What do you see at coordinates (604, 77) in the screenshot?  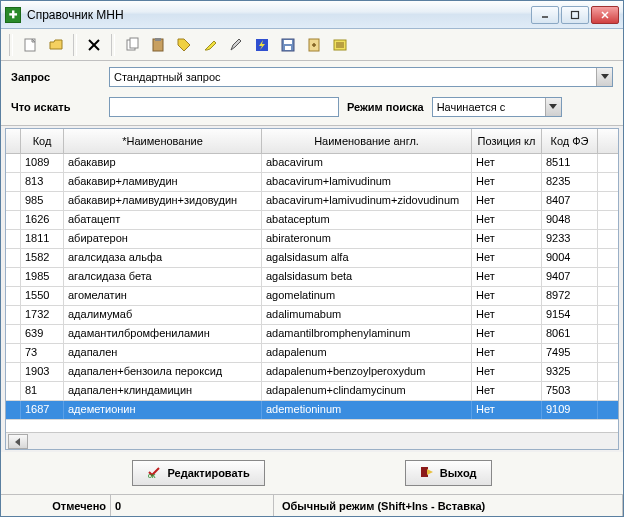 I see `query-dropdown-button` at bounding box center [604, 77].